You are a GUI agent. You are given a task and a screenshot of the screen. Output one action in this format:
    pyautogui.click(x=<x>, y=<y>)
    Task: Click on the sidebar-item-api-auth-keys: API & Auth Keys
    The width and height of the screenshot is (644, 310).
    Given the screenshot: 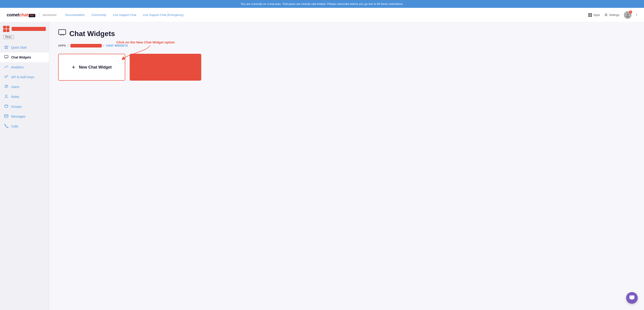 What is the action you would take?
    pyautogui.click(x=24, y=77)
    